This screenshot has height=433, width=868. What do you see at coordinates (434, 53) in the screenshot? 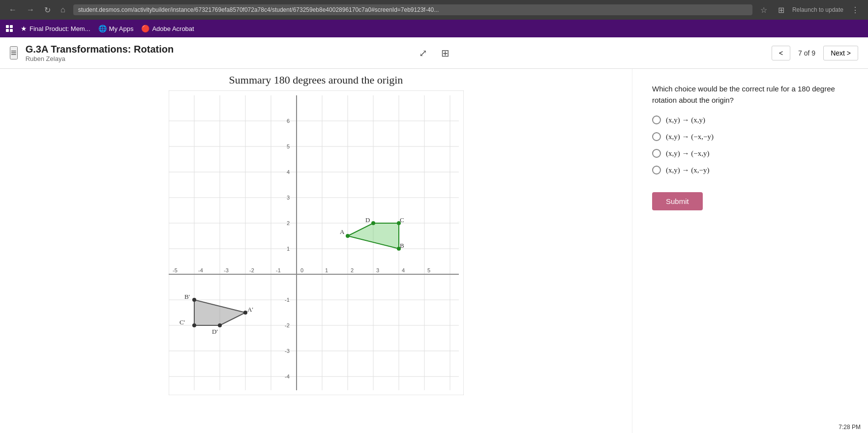
I see `app-header: ≡ G.3A Transformations: Rotation Ruben Z…` at bounding box center [434, 53].